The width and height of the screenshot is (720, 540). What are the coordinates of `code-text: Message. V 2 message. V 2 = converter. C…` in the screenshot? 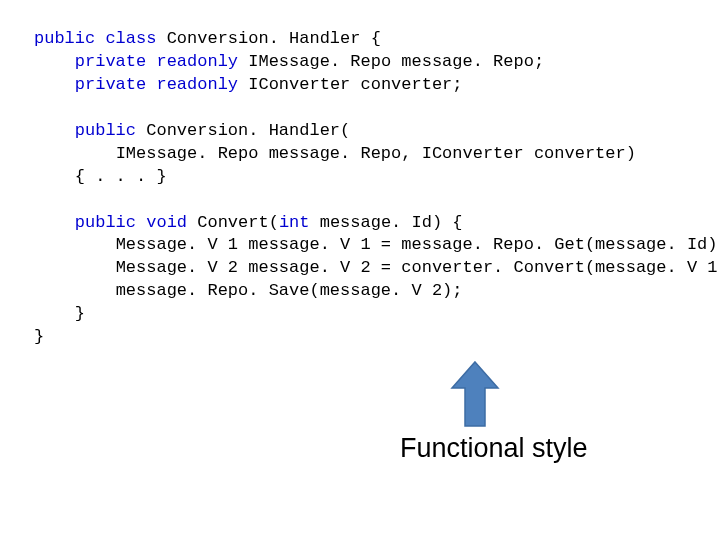 It's located at (418, 268).